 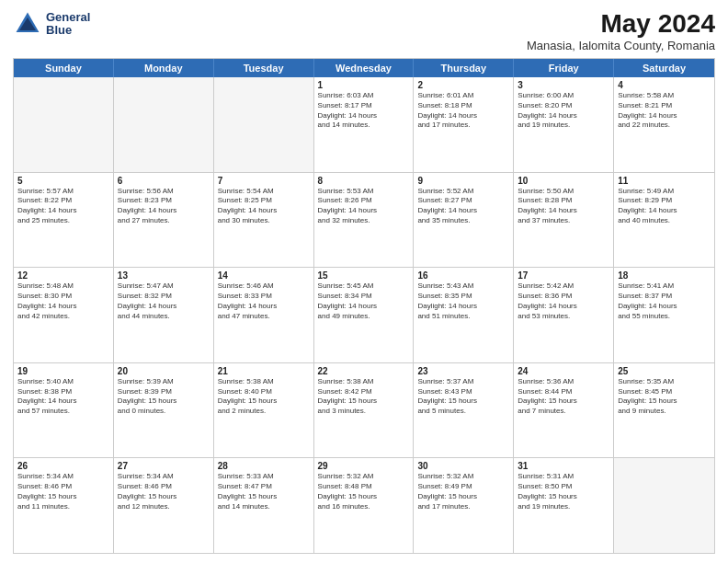 I want to click on day-number: 23, so click(x=463, y=372).